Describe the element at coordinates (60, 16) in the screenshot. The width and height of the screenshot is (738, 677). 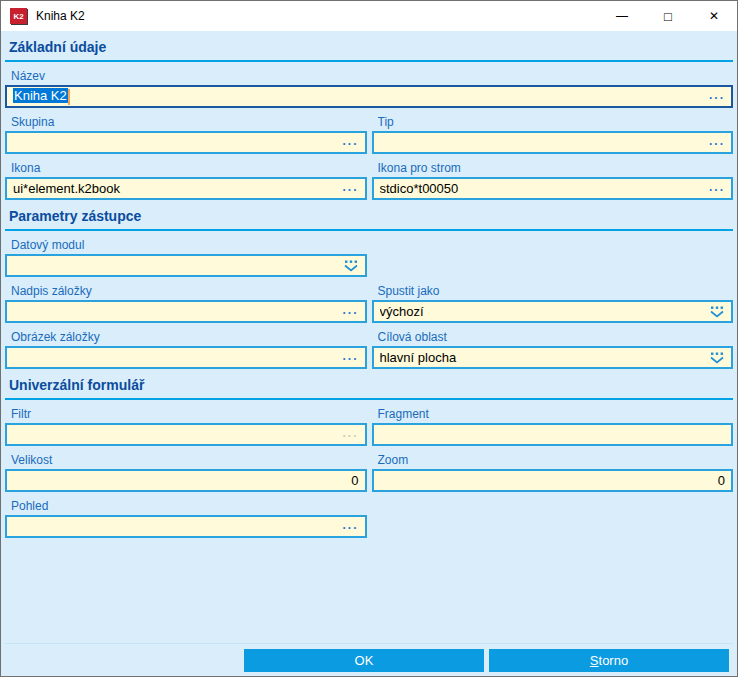
I see `window-title: Kniha K2` at that location.